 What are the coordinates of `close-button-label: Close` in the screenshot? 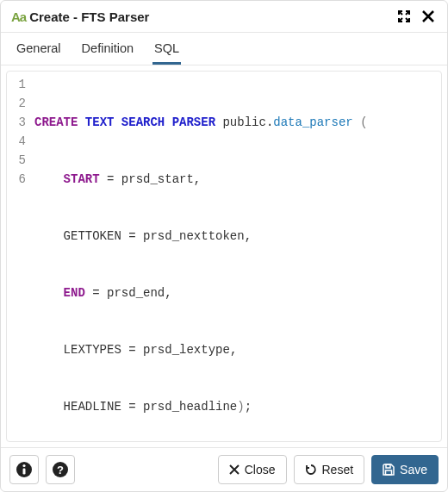 It's located at (260, 470).